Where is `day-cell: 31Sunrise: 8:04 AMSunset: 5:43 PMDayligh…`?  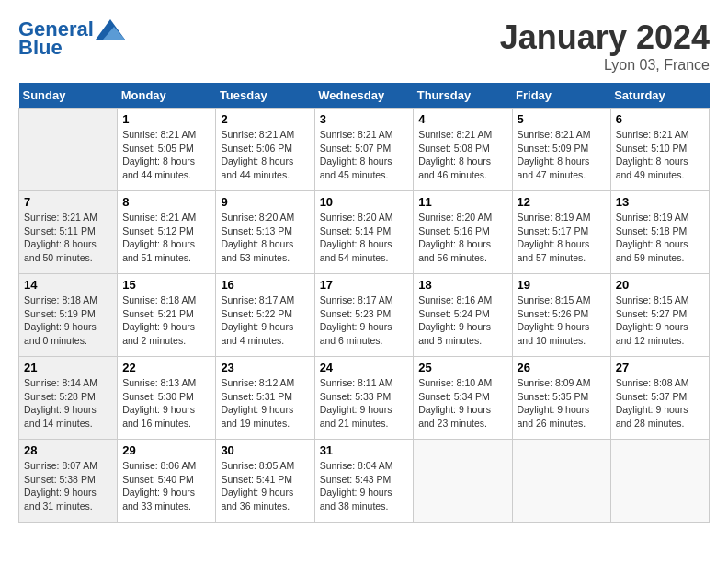 day-cell: 31Sunrise: 8:04 AMSunset: 5:43 PMDayligh… is located at coordinates (364, 481).